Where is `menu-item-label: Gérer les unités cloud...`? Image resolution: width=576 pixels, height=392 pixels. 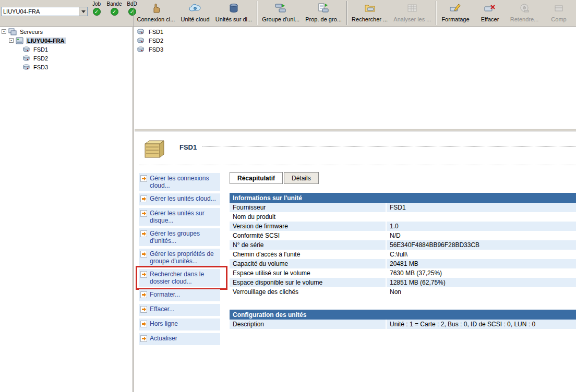
menu-item-label: Gérer les unités cloud... is located at coordinates (183, 199).